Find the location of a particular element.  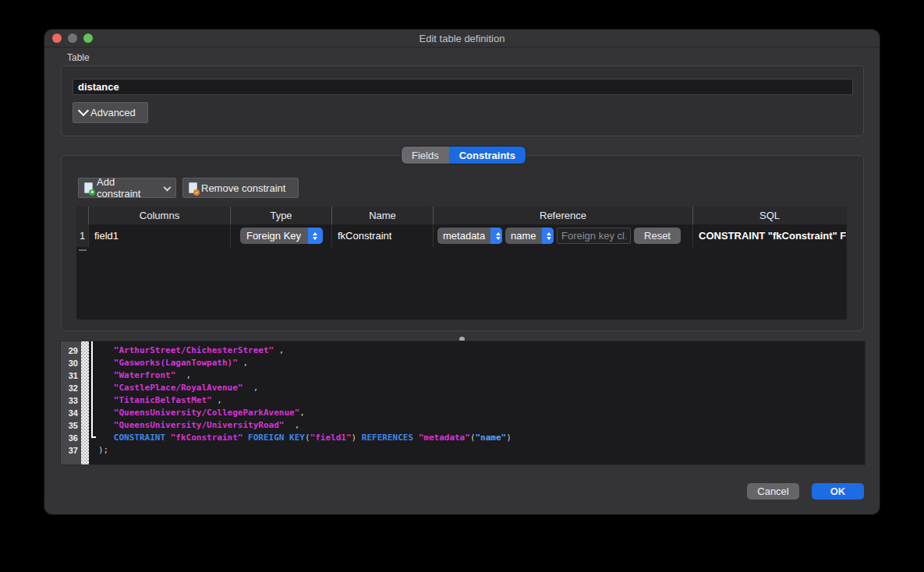

table-group: Advanced is located at coordinates (462, 101).